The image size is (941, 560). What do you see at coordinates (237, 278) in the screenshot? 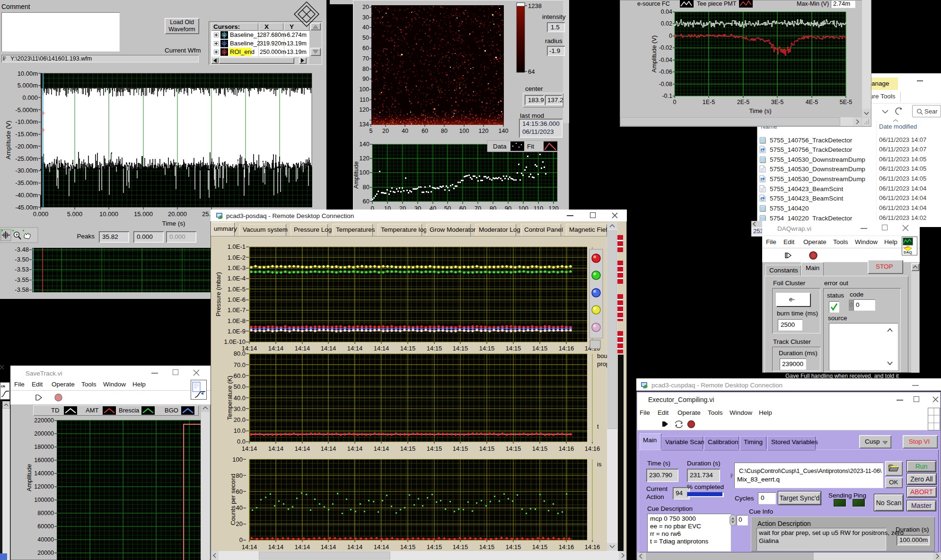
I see `svg-text: 1.0E-4` at bounding box center [237, 278].